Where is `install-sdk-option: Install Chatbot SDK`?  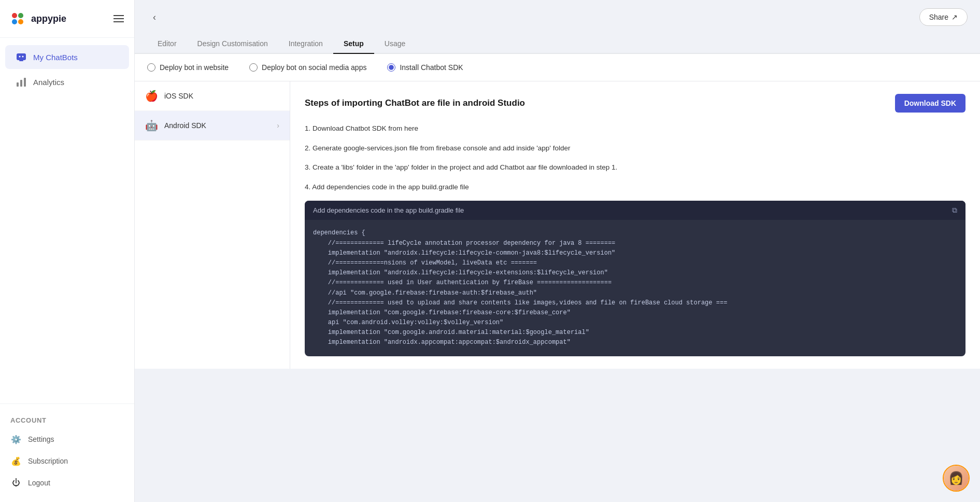 install-sdk-option: Install Chatbot SDK is located at coordinates (425, 67).